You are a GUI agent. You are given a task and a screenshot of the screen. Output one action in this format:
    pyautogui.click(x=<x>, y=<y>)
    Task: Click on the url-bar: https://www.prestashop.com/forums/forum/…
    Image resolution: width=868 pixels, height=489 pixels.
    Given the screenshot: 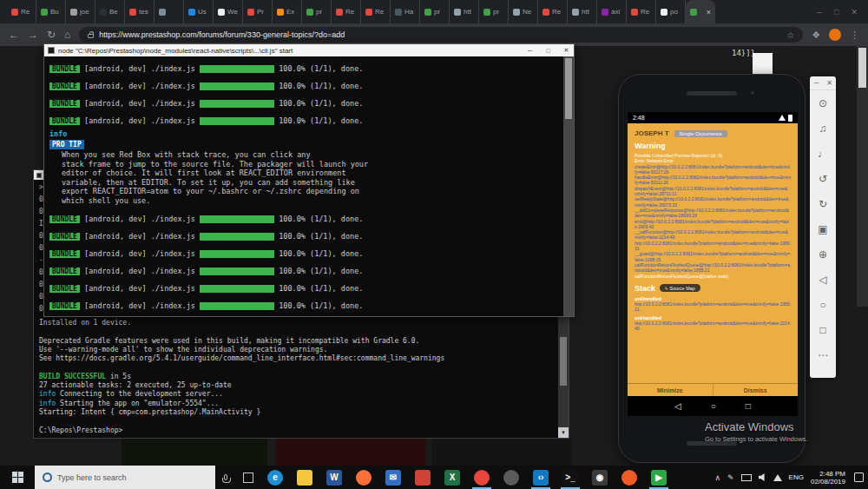 What is the action you would take?
    pyautogui.click(x=441, y=35)
    